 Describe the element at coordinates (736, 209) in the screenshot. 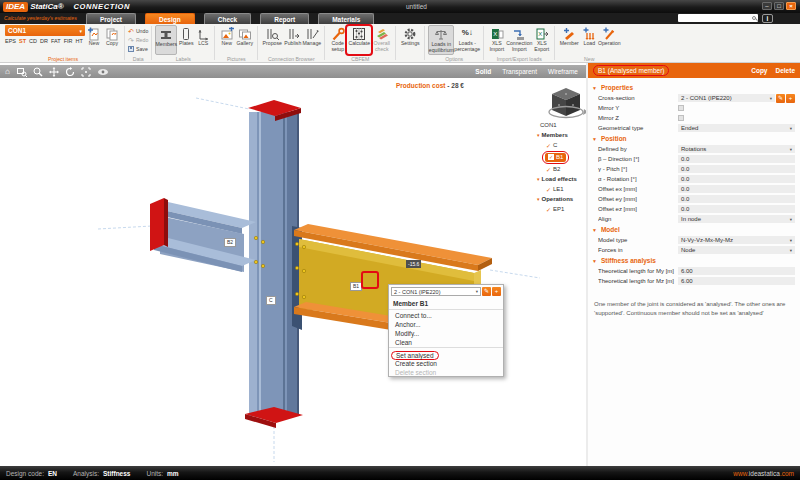

I see `offset-ez-input: 0.0` at that location.